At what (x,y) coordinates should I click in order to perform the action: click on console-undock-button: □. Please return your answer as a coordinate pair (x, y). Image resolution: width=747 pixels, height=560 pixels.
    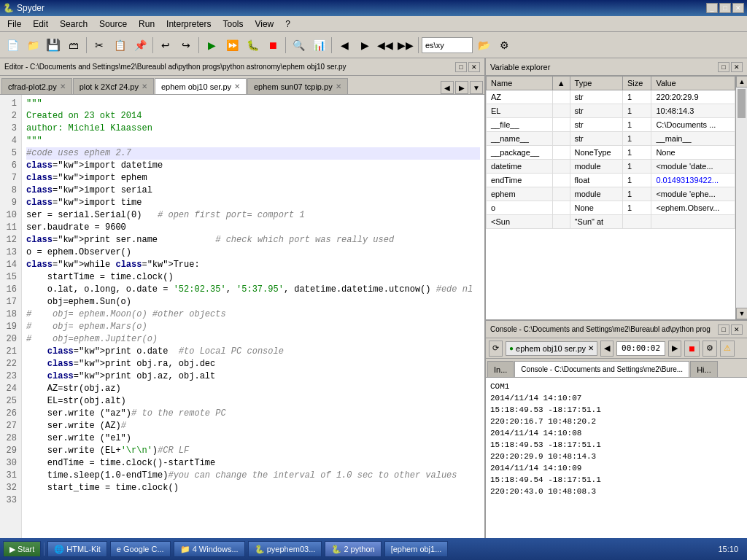
    Looking at the image, I should click on (724, 330).